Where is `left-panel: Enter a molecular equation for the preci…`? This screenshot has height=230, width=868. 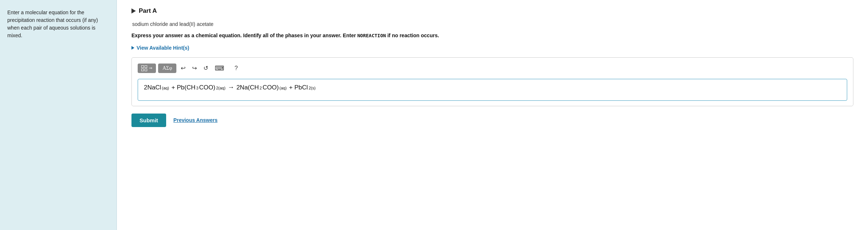
left-panel: Enter a molecular equation for the preci… is located at coordinates (58, 115).